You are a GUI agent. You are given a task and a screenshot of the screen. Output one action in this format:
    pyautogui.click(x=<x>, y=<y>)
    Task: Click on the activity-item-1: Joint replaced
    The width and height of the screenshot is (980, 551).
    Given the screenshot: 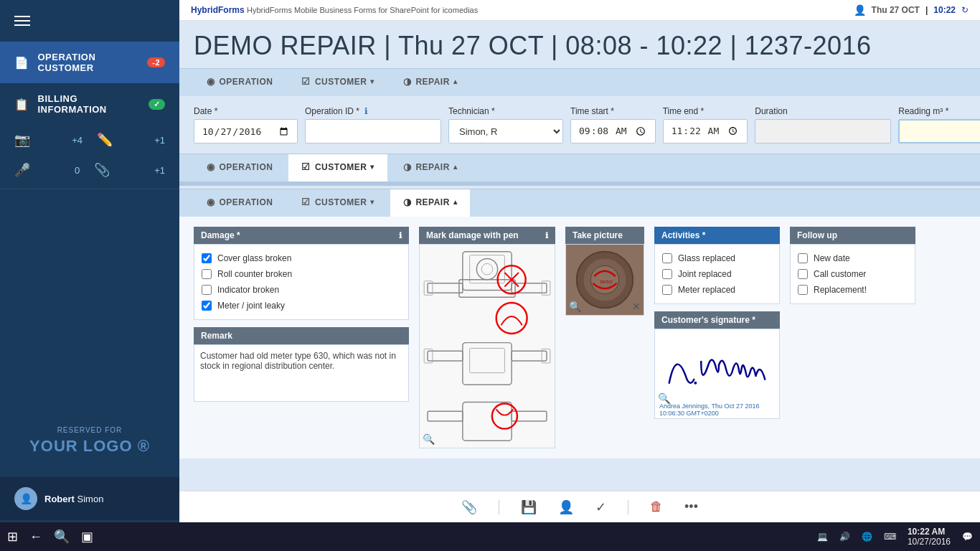 What is the action you would take?
    pyautogui.click(x=717, y=274)
    